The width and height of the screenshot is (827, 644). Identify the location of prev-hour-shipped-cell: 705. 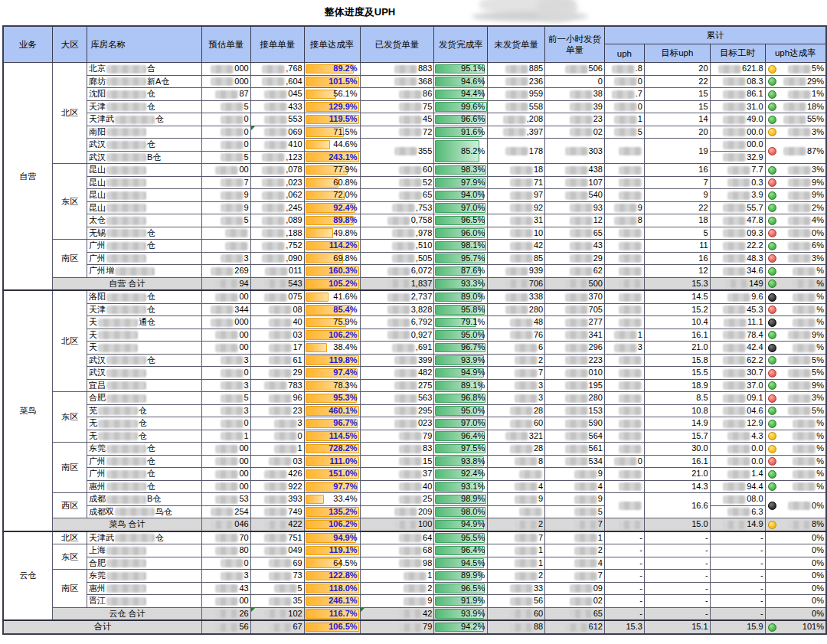
(575, 309).